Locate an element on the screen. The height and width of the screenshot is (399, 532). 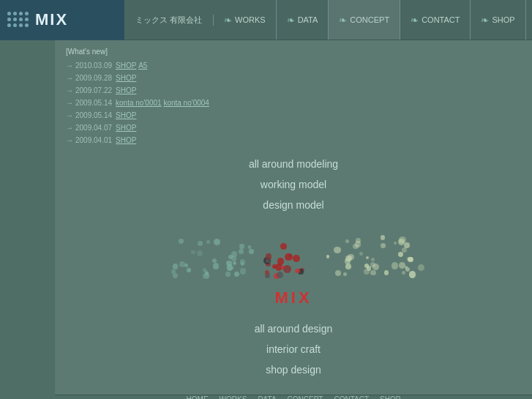
news-date-2: 2009.09.28 is located at coordinates (94, 78).